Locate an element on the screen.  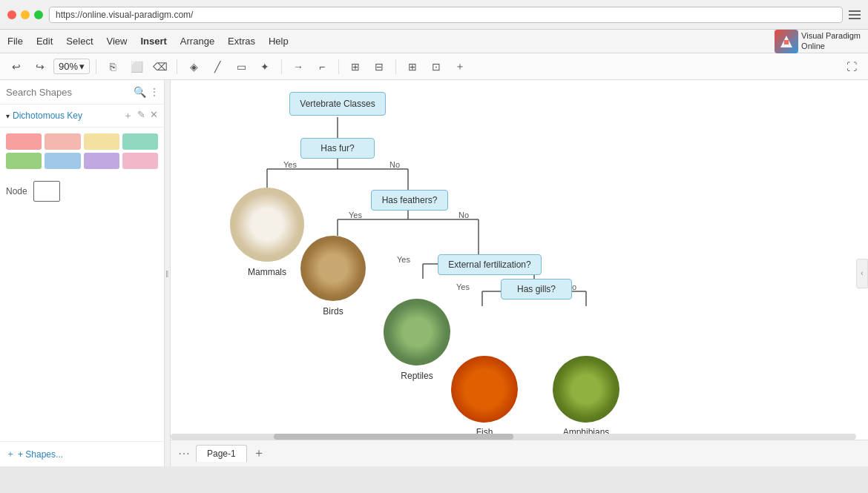
node-has-gills: Has gills? is located at coordinates (536, 289).